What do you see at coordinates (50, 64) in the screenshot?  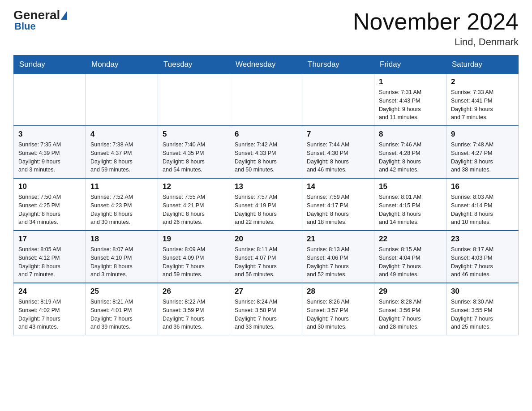 I see `day-header-sunday: Sunday` at bounding box center [50, 64].